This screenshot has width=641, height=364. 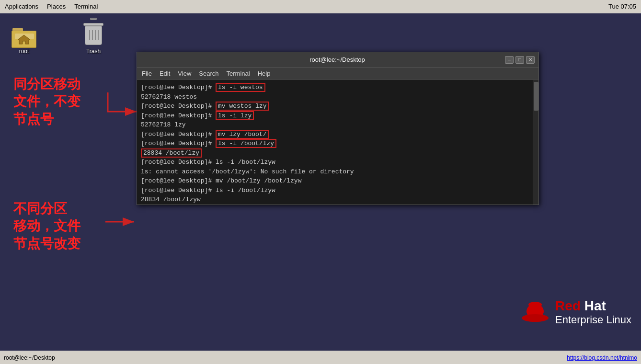 I want to click on terminal-title: root@lee:~/Desktop, so click(x=337, y=59).